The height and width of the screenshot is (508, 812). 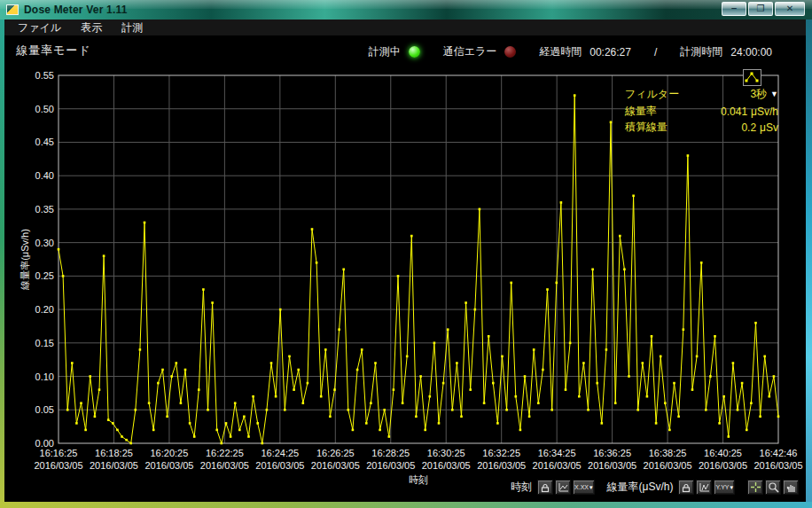 I want to click on plot-legend, so click(x=752, y=78).